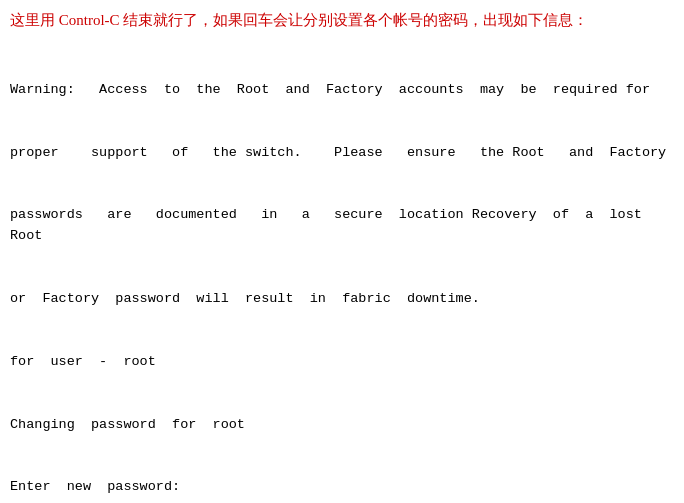  Describe the element at coordinates (342, 300) in the screenshot. I see `terminal-line-4: or Factory password will result in fabri…` at that location.